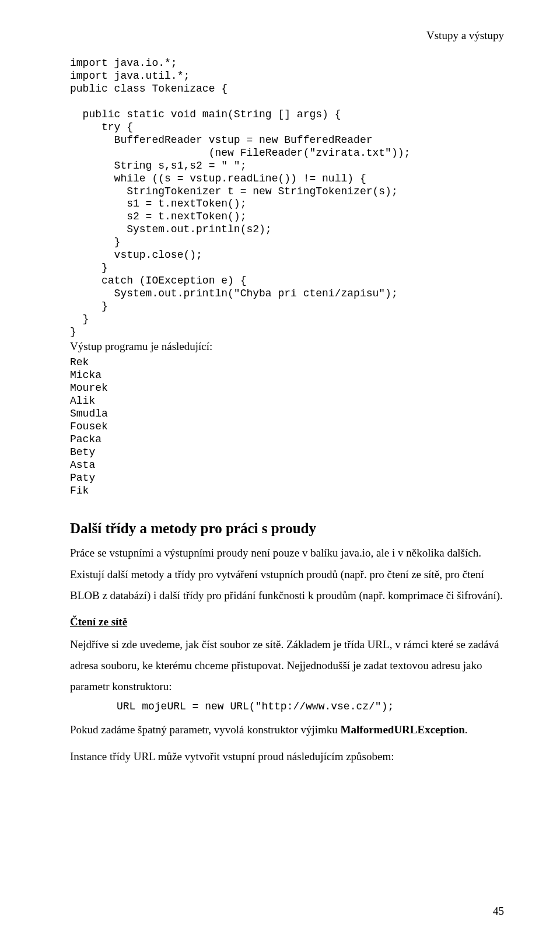 The image size is (560, 941). Describe the element at coordinates (205, 729) in the screenshot. I see `para3-pre: Pokud zadáme špatný parametr, vyvolá kon…` at that location.